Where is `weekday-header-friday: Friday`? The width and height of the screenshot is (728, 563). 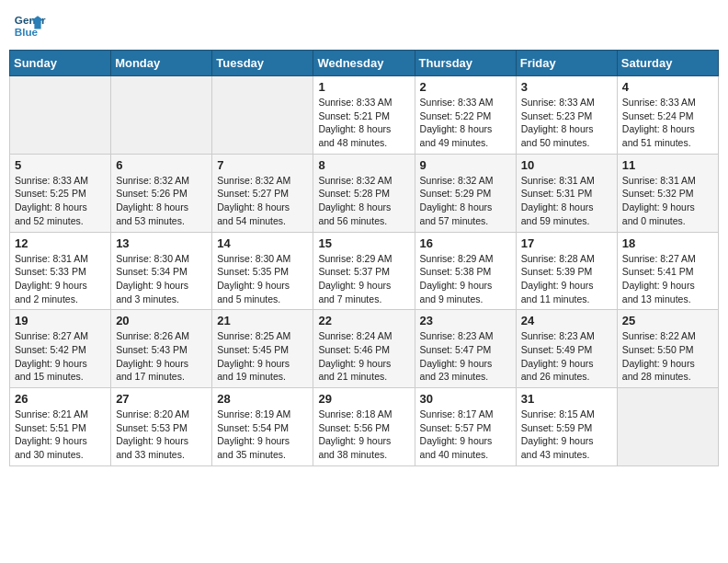 weekday-header-friday: Friday is located at coordinates (566, 63).